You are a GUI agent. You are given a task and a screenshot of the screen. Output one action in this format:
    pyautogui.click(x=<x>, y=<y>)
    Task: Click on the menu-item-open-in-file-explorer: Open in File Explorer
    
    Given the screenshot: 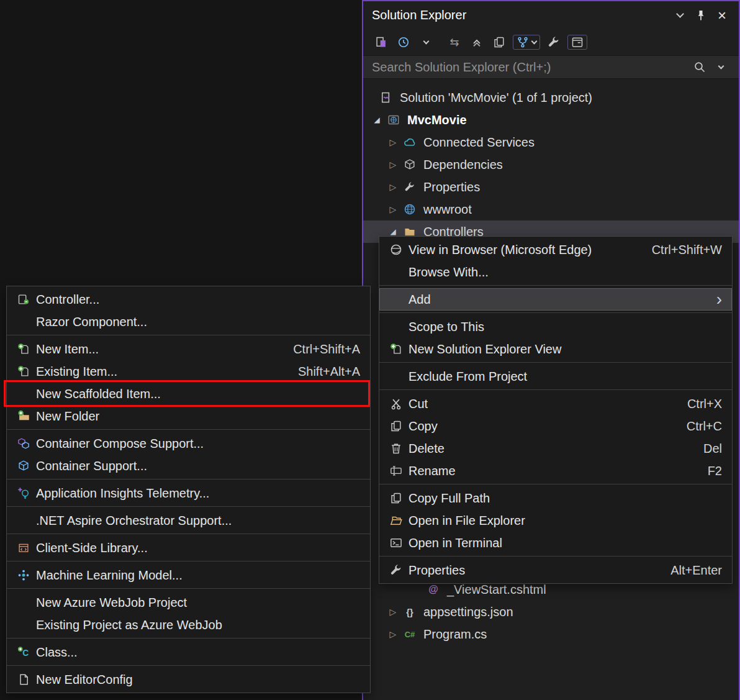 What is the action you would take?
    pyautogui.click(x=556, y=520)
    